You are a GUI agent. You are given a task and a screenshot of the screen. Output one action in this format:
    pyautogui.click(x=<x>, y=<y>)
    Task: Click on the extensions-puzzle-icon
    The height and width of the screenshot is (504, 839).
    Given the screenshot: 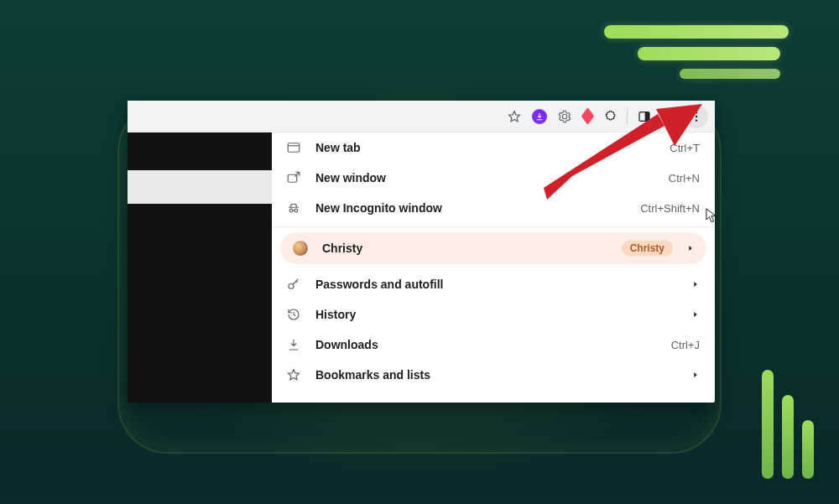 What is the action you would take?
    pyautogui.click(x=610, y=117)
    